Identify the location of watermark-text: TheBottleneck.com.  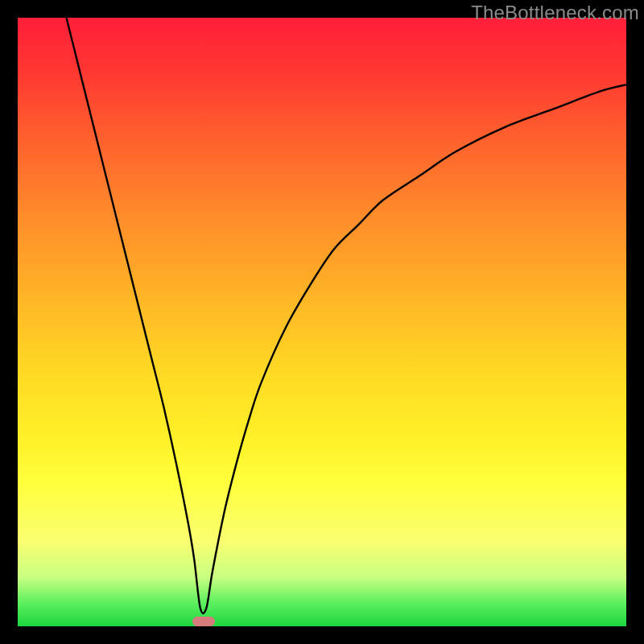
(555, 13).